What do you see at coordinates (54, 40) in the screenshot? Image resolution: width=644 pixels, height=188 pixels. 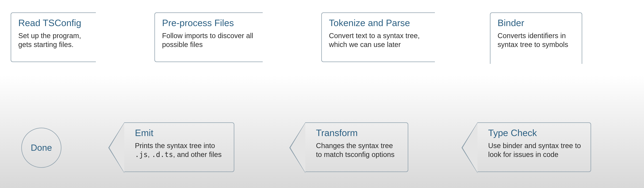 I see `step-desc: Set up the program, gets starting files.` at bounding box center [54, 40].